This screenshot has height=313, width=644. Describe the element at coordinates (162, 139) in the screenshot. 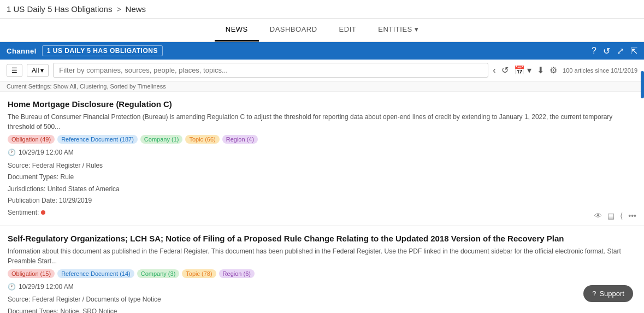

I see `tag-company: Company (1)` at that location.